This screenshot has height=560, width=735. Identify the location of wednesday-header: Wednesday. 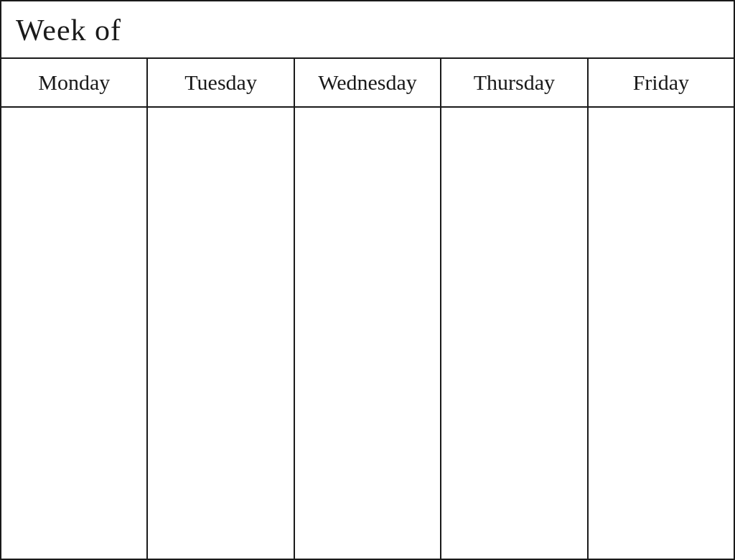
(368, 83).